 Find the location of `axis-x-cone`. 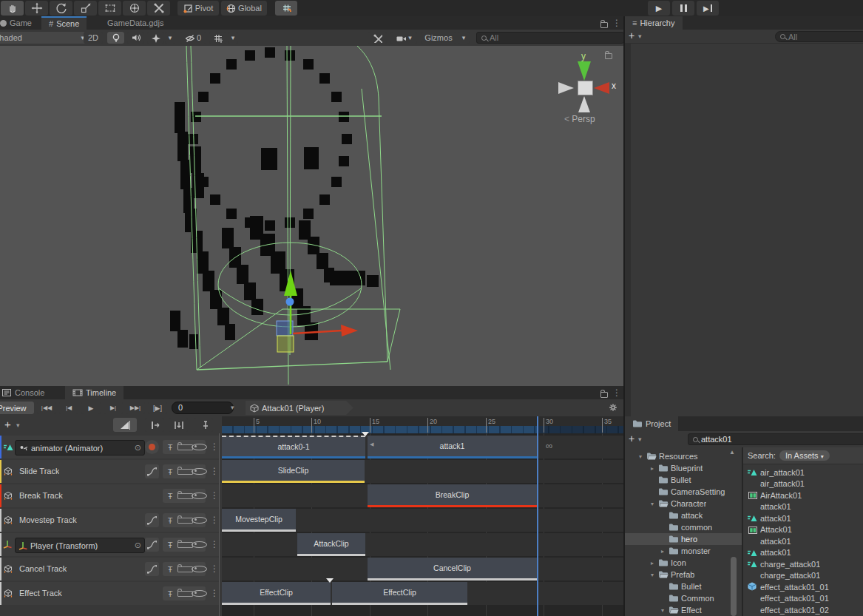

axis-x-cone is located at coordinates (602, 88).